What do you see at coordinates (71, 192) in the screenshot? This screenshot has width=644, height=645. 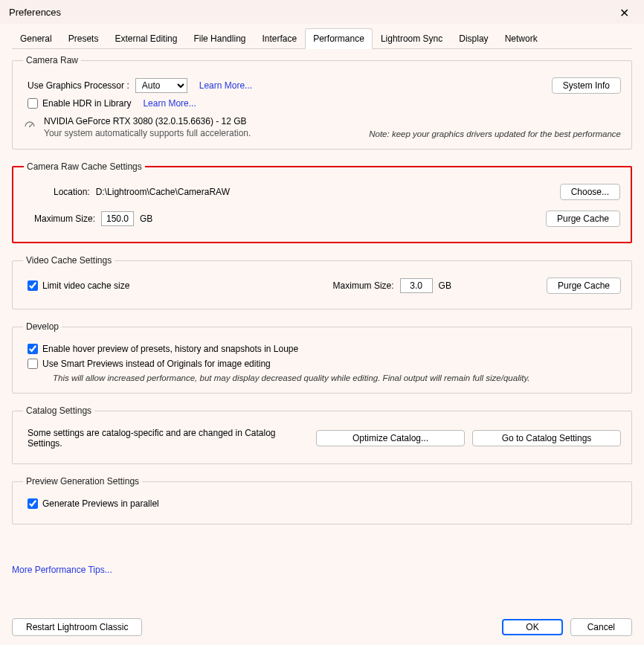 I see `cache-location-label: Location:` at bounding box center [71, 192].